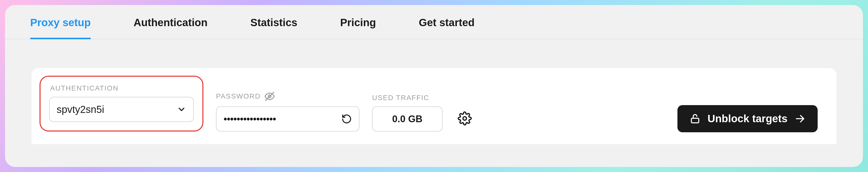  What do you see at coordinates (121, 104) in the screenshot?
I see `authentication-highlight: AUTHENTICATION spvty2sn5i` at bounding box center [121, 104].